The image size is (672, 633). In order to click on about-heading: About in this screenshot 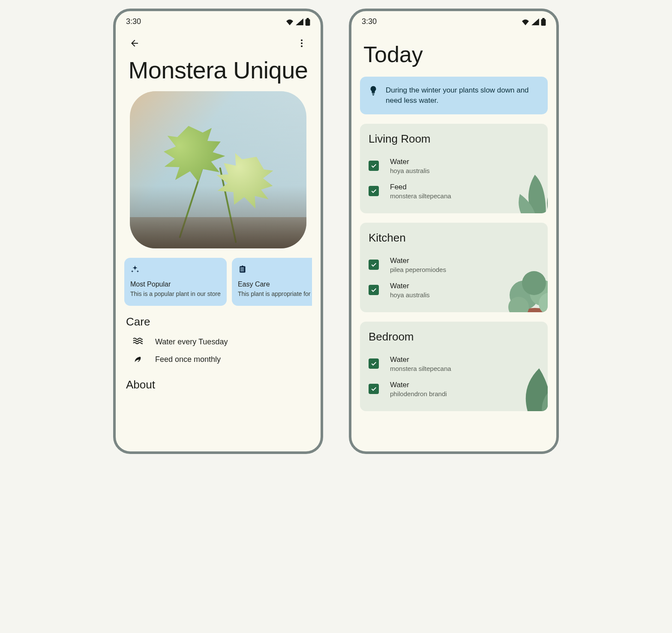, I will do `click(219, 385)`.